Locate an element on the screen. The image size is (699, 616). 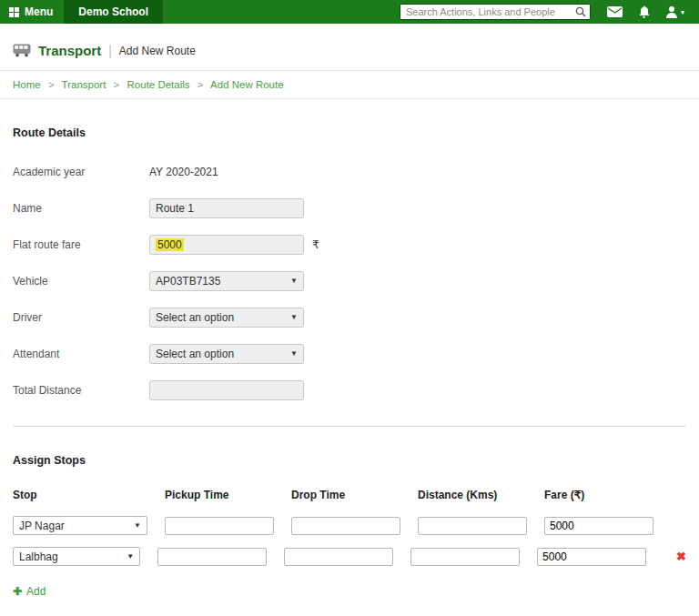
assign-stops-title: Assign Stops is located at coordinates (350, 460).